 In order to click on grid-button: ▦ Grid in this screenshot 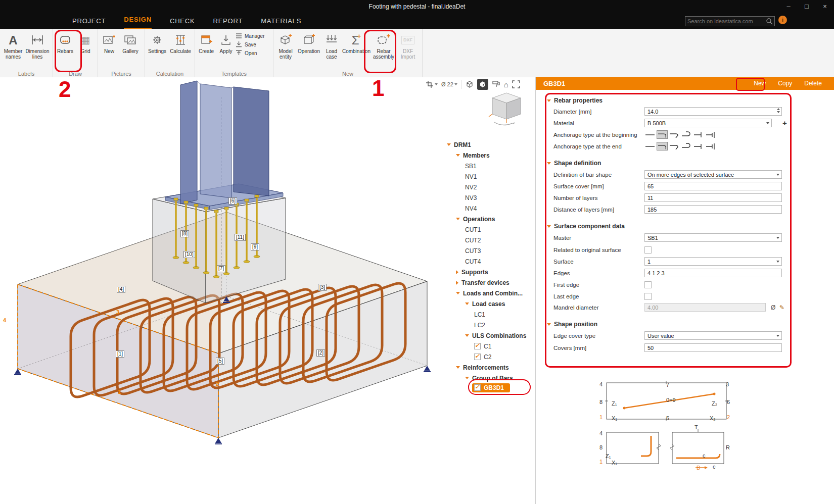, I will do `click(85, 42)`.